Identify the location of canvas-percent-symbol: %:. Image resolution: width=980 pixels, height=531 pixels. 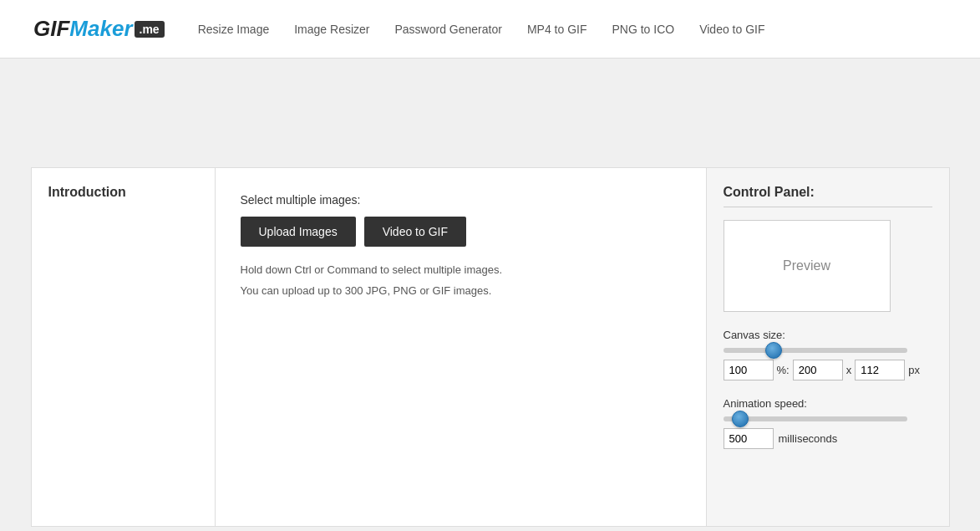
(784, 370).